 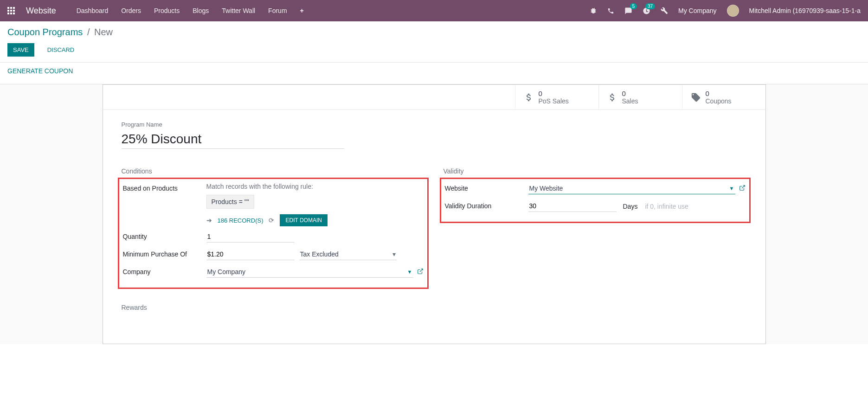 I want to click on tag-icon, so click(x=696, y=97).